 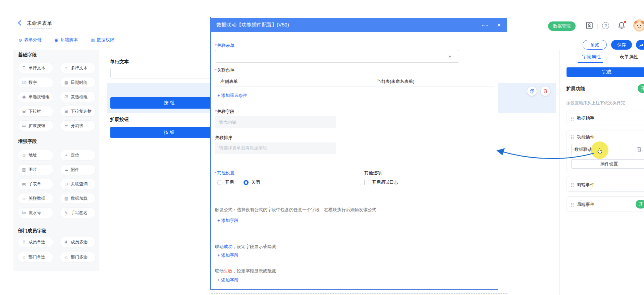 I want to click on tab-form-properties: 表单属性, so click(x=629, y=57).